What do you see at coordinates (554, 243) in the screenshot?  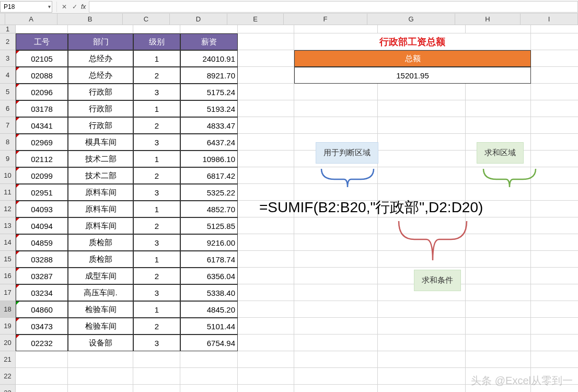 I see `cell-I14` at bounding box center [554, 243].